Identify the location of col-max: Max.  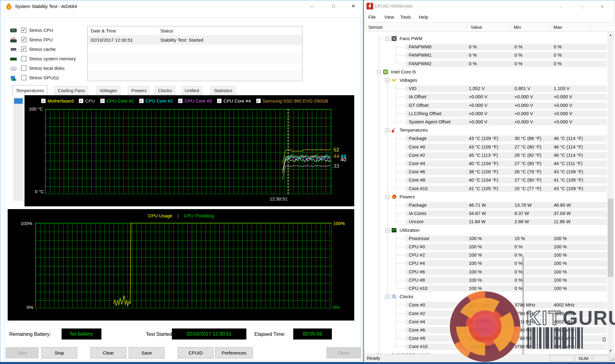
(558, 27).